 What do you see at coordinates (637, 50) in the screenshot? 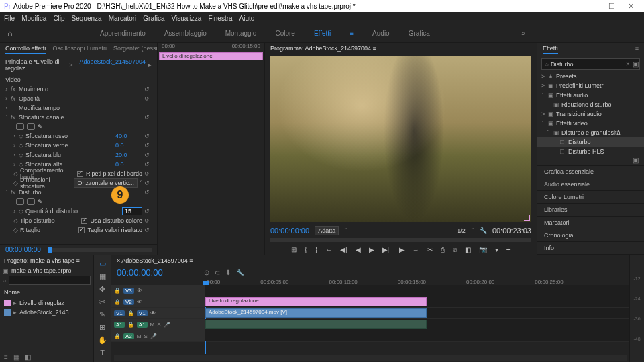
I see `panel-menu-icon: ≡` at bounding box center [637, 50].